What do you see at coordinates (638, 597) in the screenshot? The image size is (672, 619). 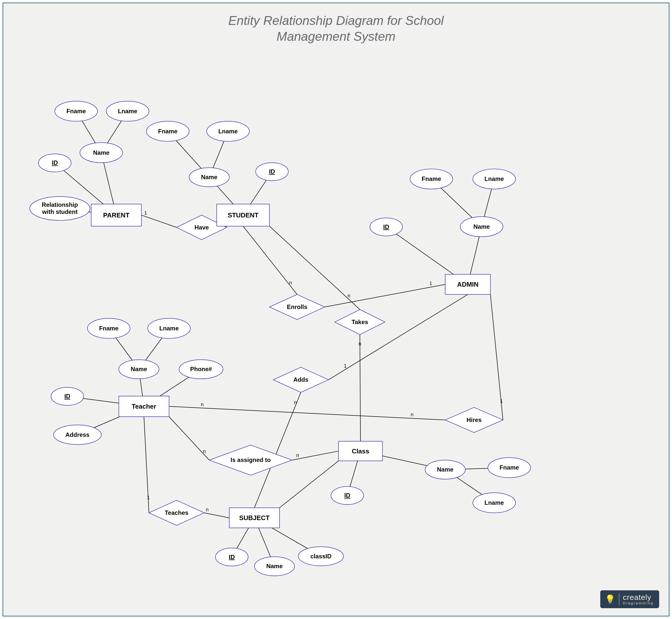 I see `watermark-brand: creately` at bounding box center [638, 597].